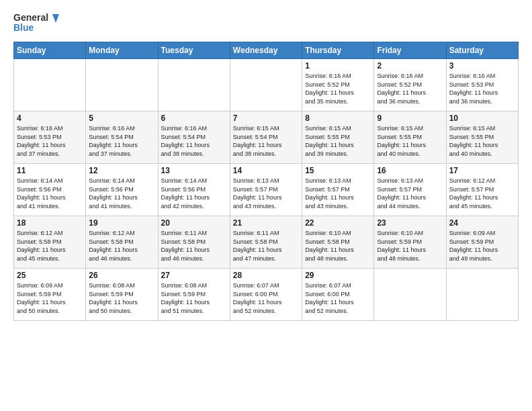 The image size is (532, 411). Describe the element at coordinates (410, 85) in the screenshot. I see `calendar-cell: 2Sunrise: 6:16 AMSunset: 5:52 PMDaylight…` at that location.